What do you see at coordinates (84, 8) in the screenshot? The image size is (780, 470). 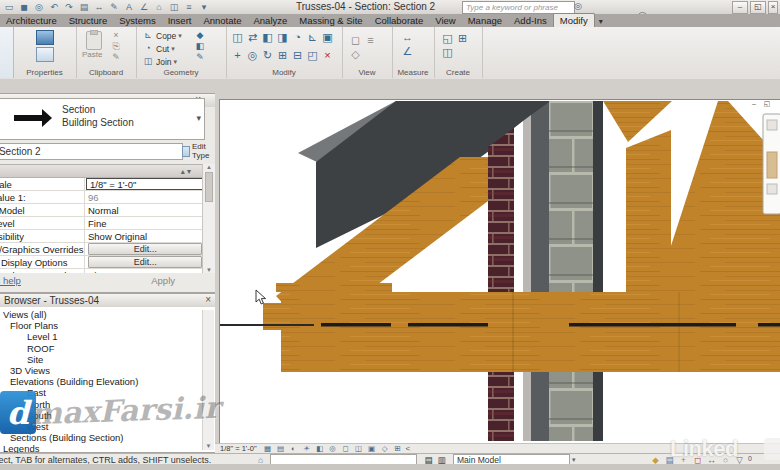 I see `print-icon: ▤` at bounding box center [84, 8].